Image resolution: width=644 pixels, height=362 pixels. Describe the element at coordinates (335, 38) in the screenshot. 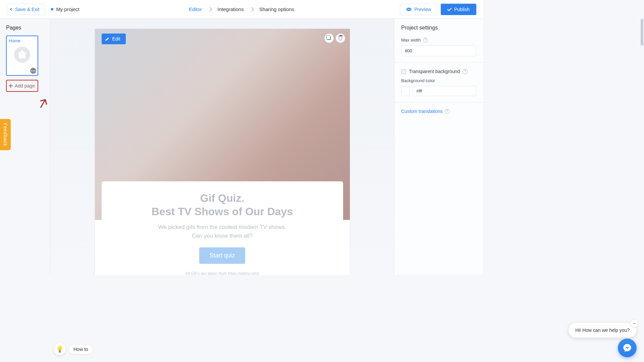

I see `block-actions` at that location.